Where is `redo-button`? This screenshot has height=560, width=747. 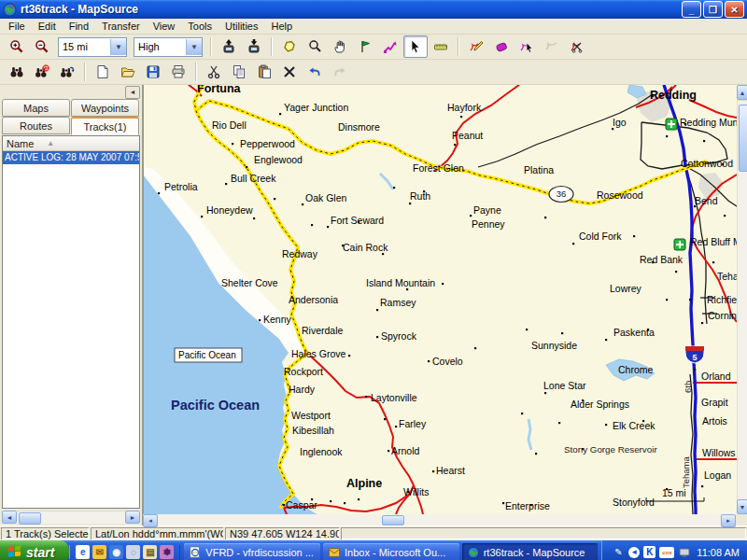 redo-button is located at coordinates (340, 72).